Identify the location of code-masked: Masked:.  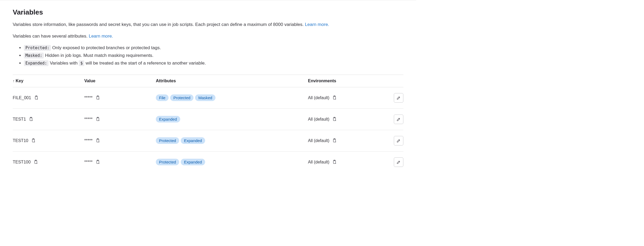
(34, 56).